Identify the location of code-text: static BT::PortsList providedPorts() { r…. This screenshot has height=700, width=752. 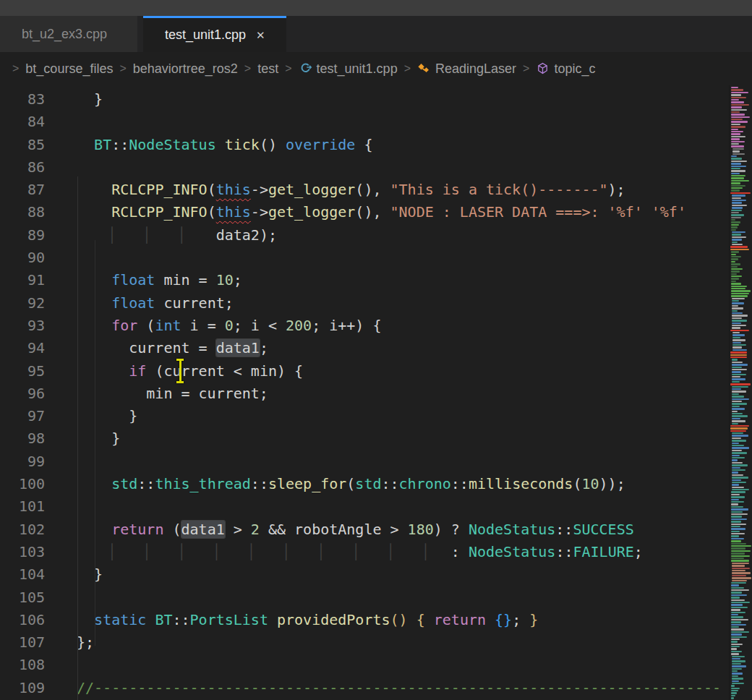
(291, 620).